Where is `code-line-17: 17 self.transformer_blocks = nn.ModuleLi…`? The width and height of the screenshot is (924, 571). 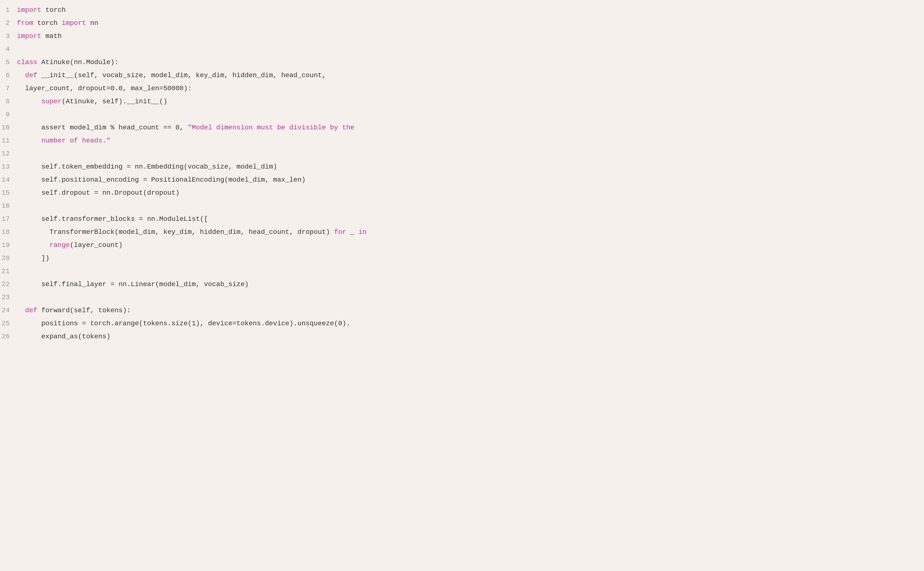
code-line-17: 17 self.transformer_blocks = nn.ModuleLi… is located at coordinates (462, 221).